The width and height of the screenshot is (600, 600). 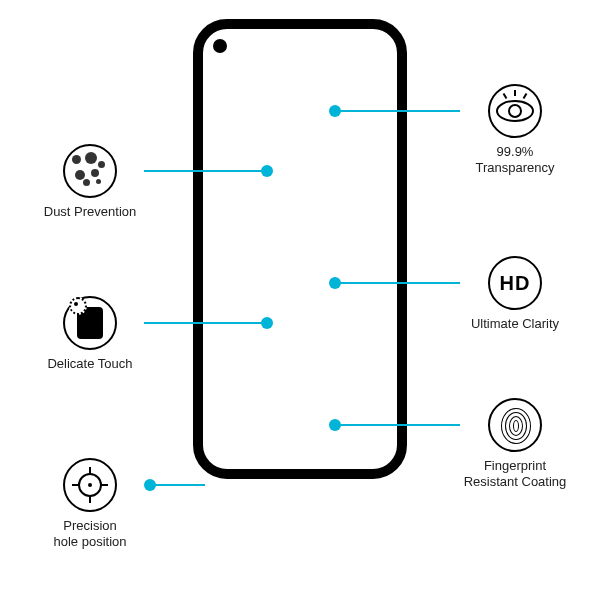 I want to click on hd-icon: HD, so click(x=515, y=283).